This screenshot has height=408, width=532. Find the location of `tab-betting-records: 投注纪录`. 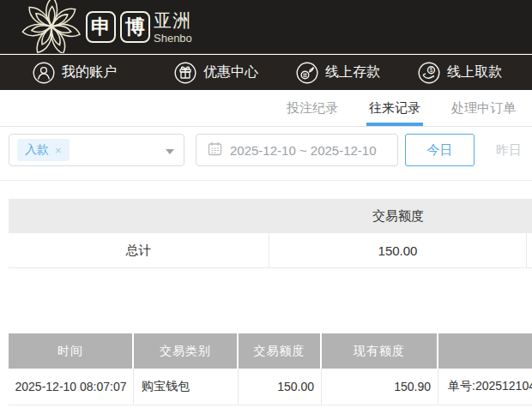

tab-betting-records: 投注纪录 is located at coordinates (312, 108).